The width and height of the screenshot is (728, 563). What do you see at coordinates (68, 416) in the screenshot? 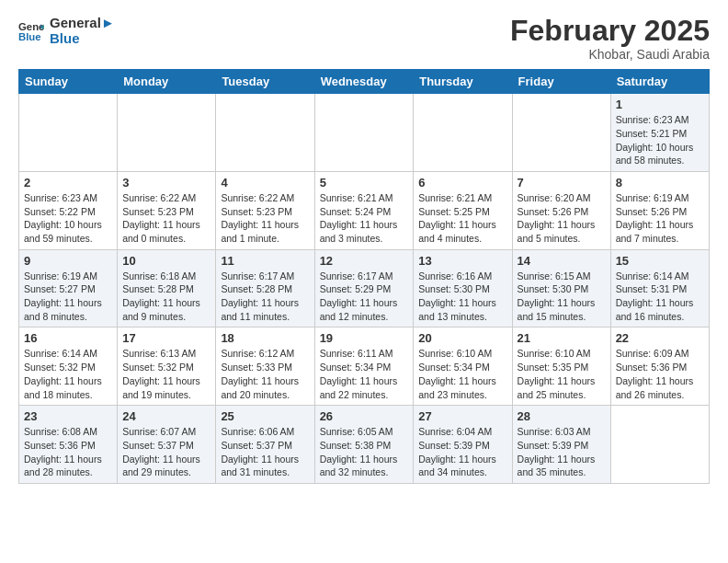
I see `day-number: 23` at bounding box center [68, 416].